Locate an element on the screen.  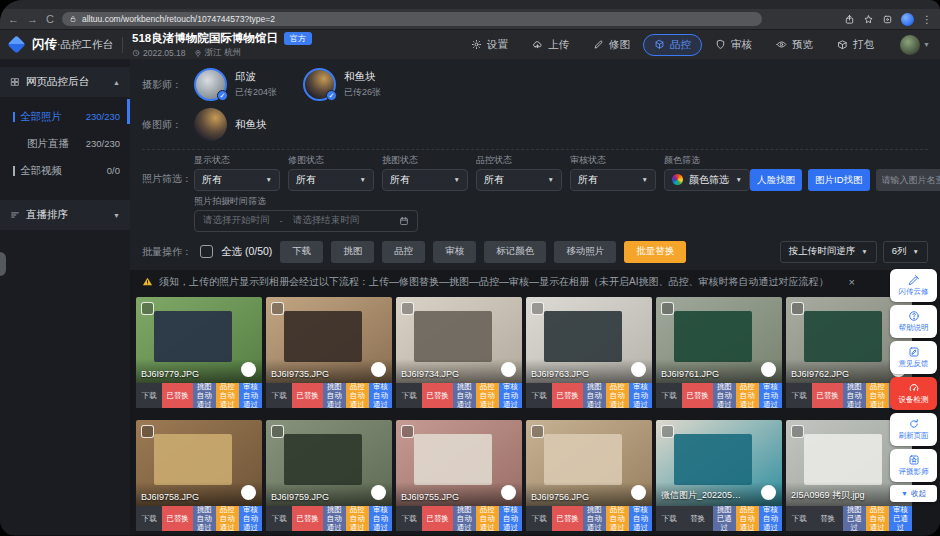
filter-select: 颜色筛选▼ is located at coordinates (707, 180).